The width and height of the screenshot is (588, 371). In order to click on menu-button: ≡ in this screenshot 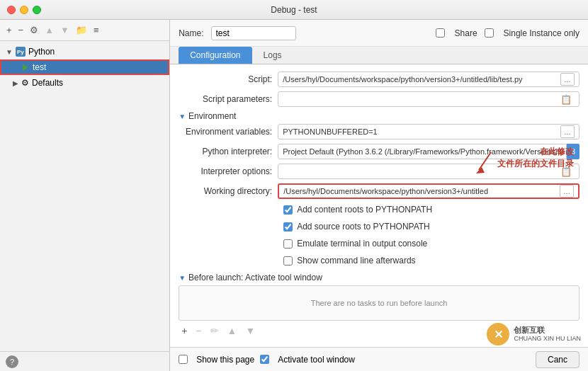, I will do `click(96, 30)`.